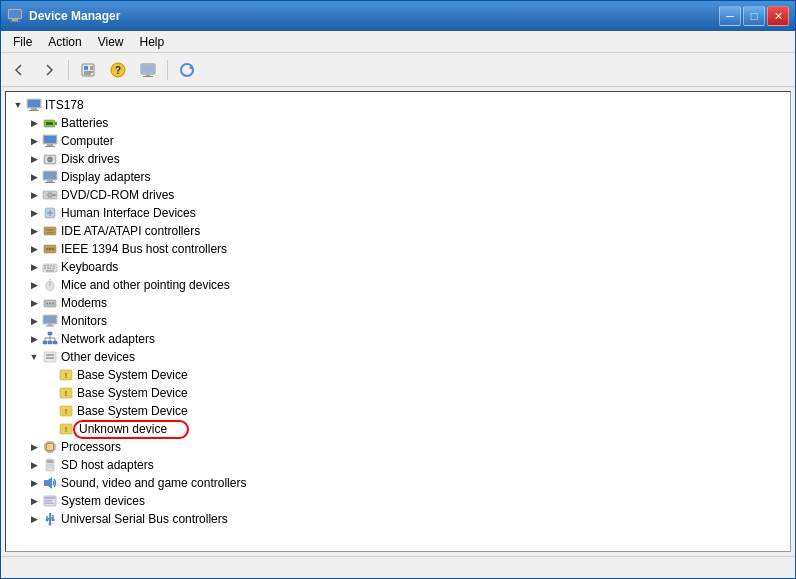  Describe the element at coordinates (398, 339) in the screenshot. I see `tree-network: ▶ Network adapters` at that location.